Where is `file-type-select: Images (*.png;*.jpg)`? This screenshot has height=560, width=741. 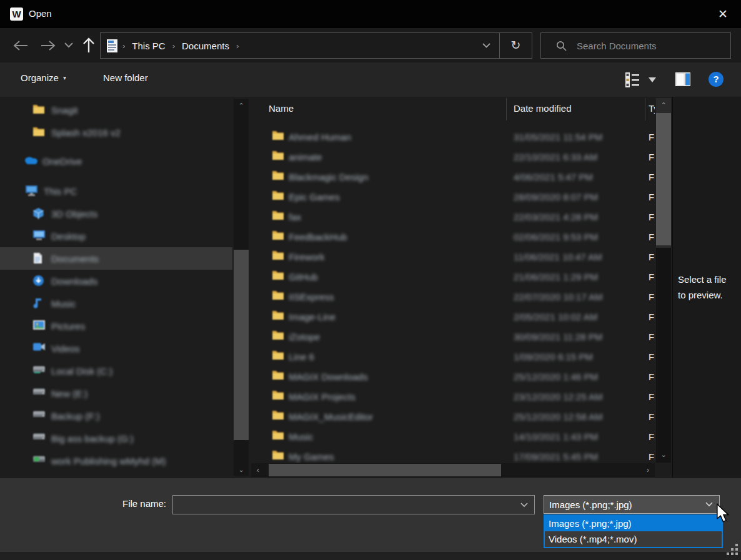 file-type-select: Images (*.png;*.jpg) is located at coordinates (632, 504).